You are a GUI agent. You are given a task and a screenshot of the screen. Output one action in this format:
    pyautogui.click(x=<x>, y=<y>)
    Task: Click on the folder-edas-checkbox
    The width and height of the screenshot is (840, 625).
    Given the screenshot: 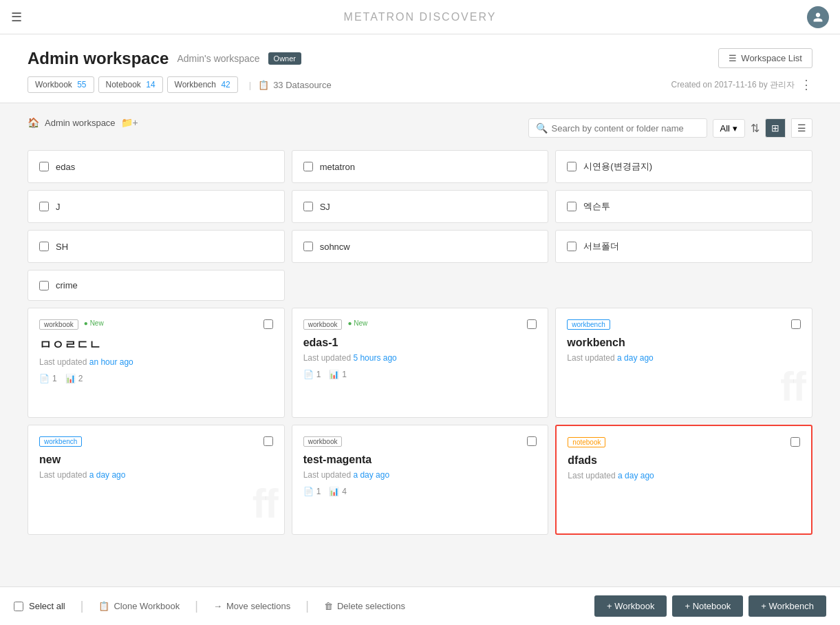 What is the action you would take?
    pyautogui.click(x=44, y=167)
    